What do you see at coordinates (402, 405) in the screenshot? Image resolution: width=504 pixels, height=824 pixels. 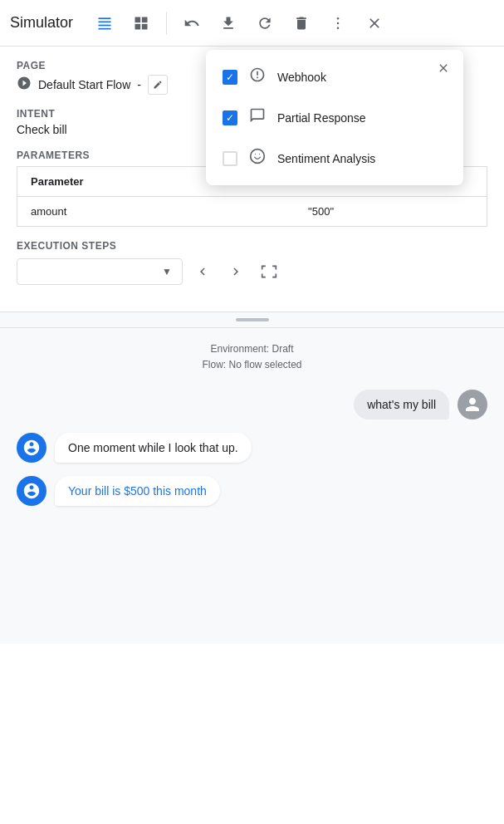 I see `user-bubble: what's my bill` at bounding box center [402, 405].